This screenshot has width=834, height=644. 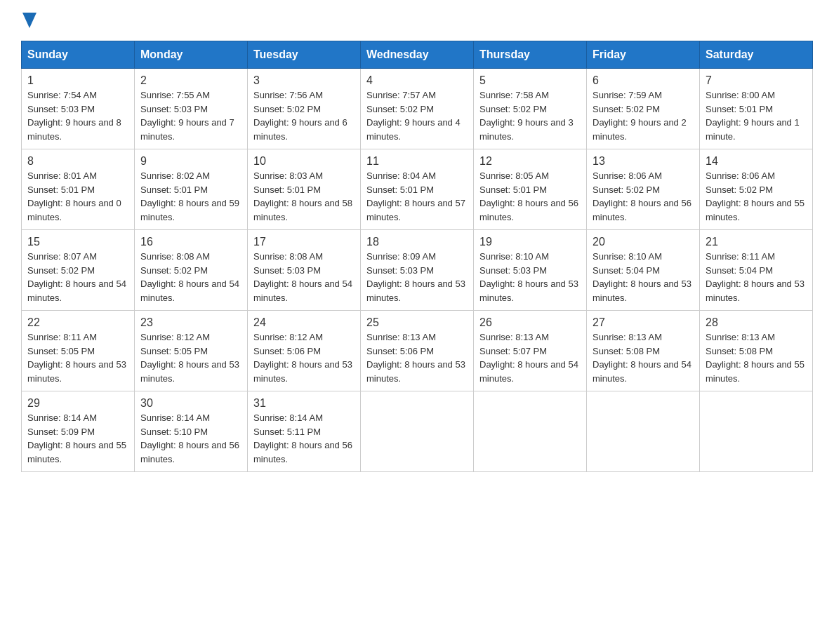 I want to click on day-number: 4, so click(x=417, y=81).